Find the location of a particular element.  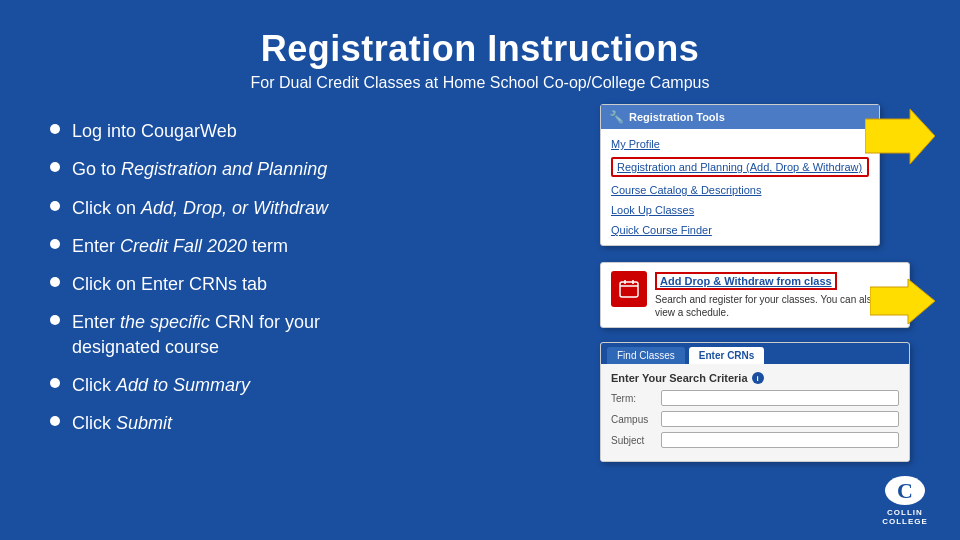

bullet-text: Log into CougarWeb is located at coordinates (154, 131).